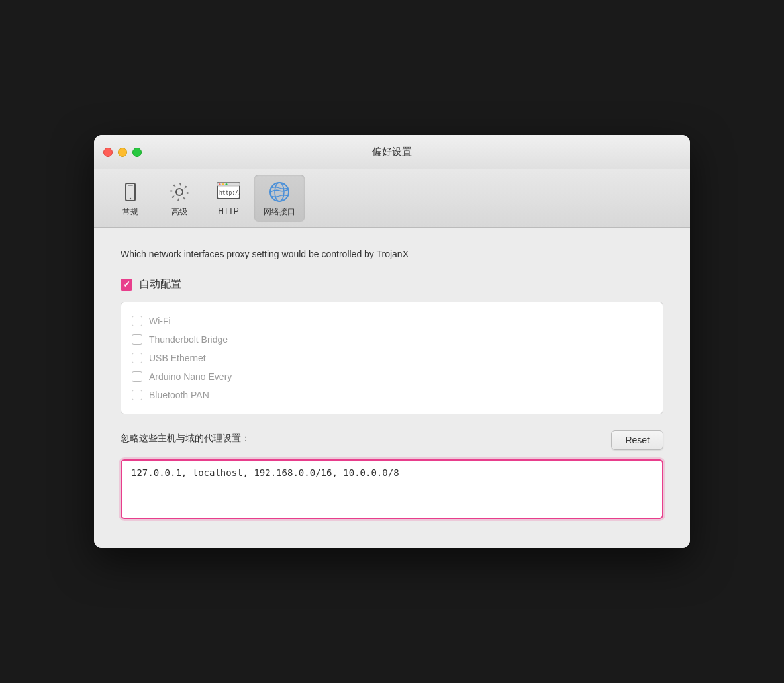  What do you see at coordinates (179, 199) in the screenshot?
I see `tab-advanced: 高级` at bounding box center [179, 199].